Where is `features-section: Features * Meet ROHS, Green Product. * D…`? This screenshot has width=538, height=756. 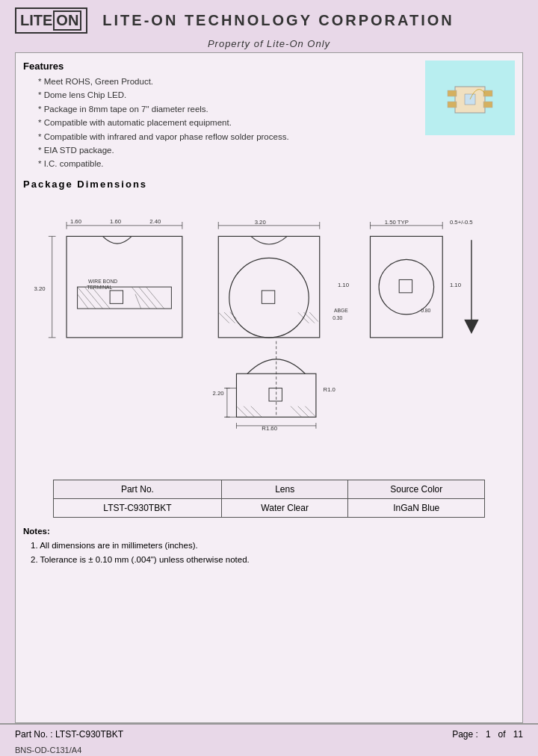
features-section: Features * Meet ROHS, Green Product. * D… is located at coordinates (269, 116).